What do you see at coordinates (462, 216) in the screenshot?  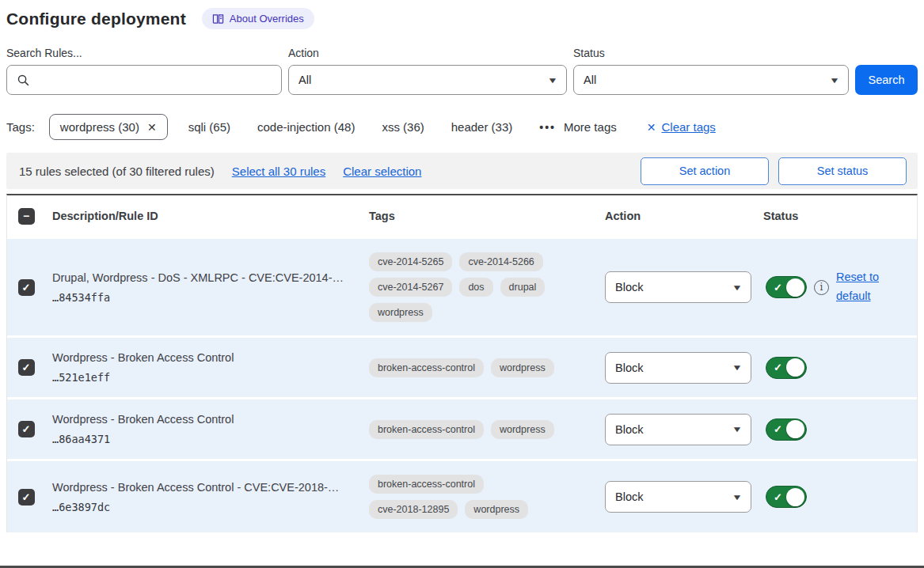 I see `table-header-row: Description/Rule ID Tags Action Status` at bounding box center [462, 216].